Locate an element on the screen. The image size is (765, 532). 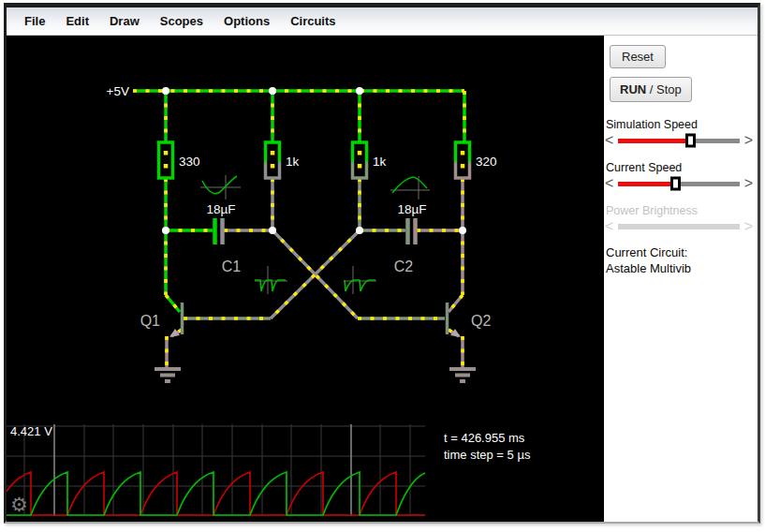
stop-label: / Stop is located at coordinates (664, 90).